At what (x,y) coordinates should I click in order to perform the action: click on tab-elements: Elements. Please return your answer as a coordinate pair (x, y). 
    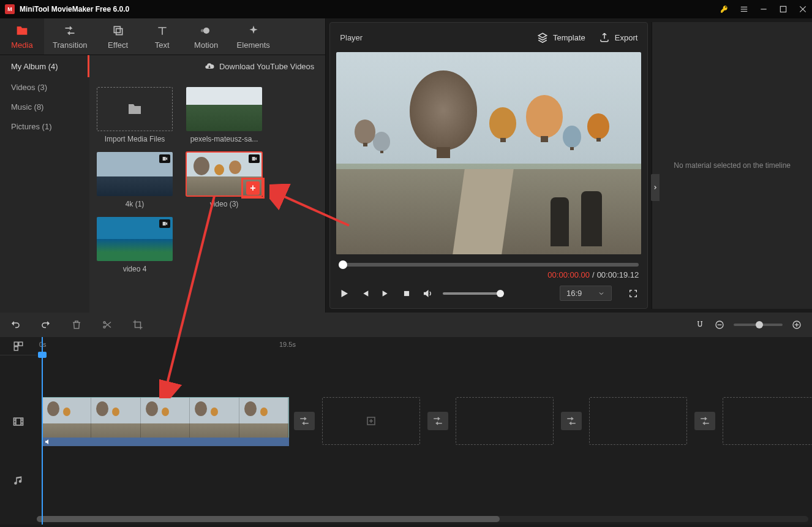
    Looking at the image, I should click on (254, 37).